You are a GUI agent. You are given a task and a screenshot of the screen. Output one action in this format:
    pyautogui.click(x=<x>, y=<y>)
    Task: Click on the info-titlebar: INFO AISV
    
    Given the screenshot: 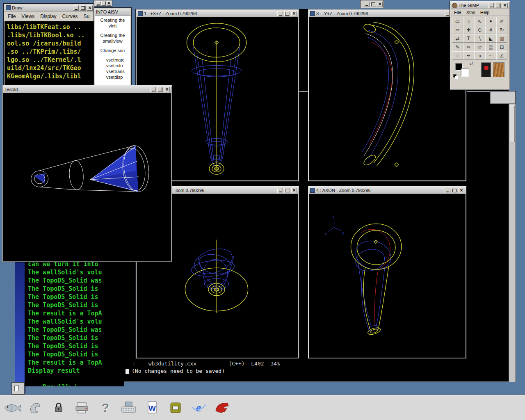 What is the action you would take?
    pyautogui.click(x=112, y=12)
    